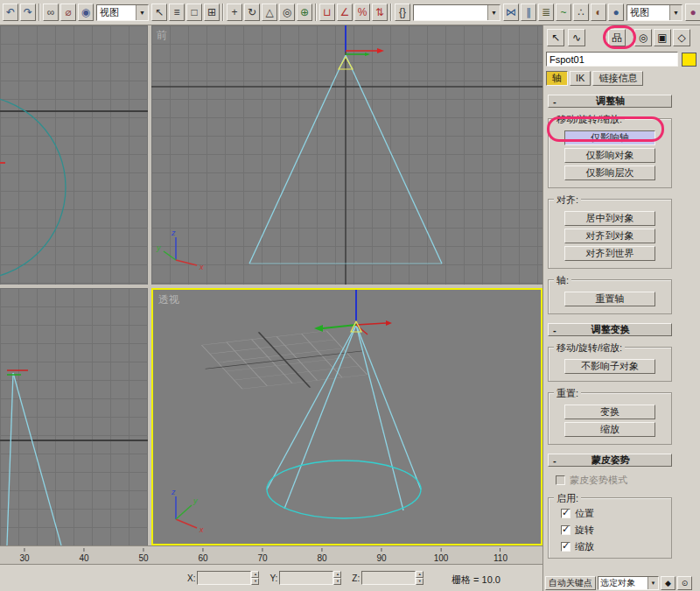 The width and height of the screenshot is (700, 591). Describe the element at coordinates (511, 12) in the screenshot. I see `mirror-icon: ⋈` at that location.